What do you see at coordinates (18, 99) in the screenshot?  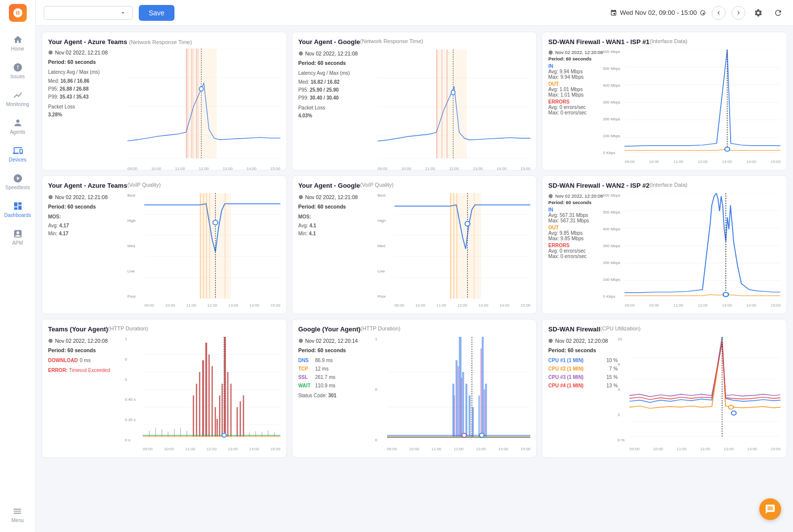 I see `sidebar-item-monitoring: Monitoring` at bounding box center [18, 99].